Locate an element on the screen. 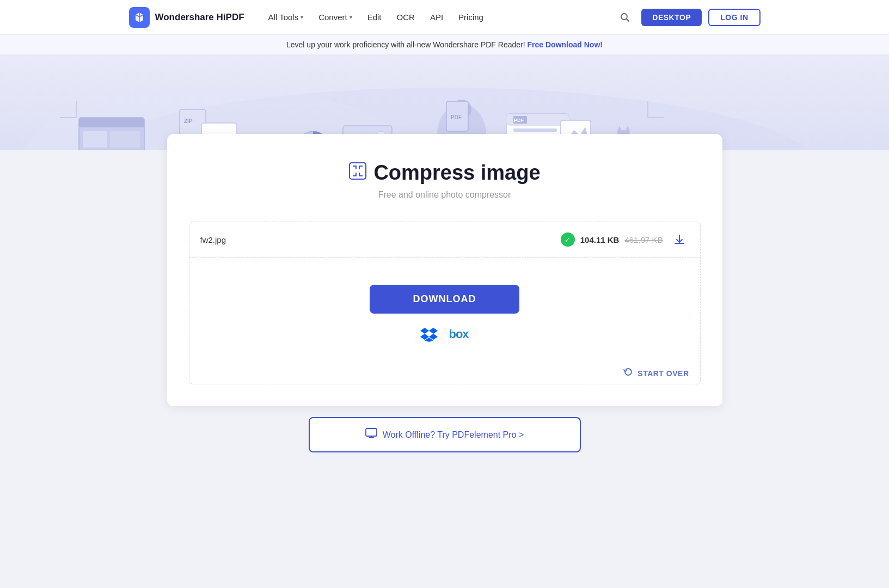 The height and width of the screenshot is (588, 889). logo-text: Wondershare HiPDF is located at coordinates (200, 17).